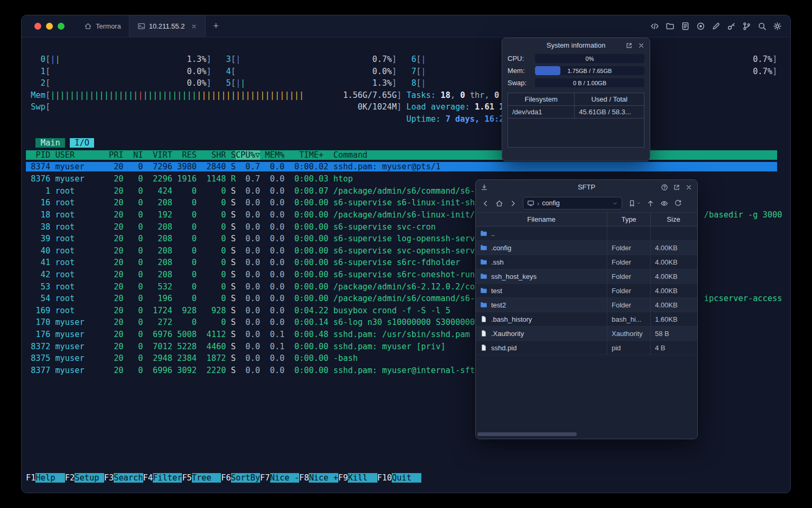  I want to click on file-name: test, so click(497, 291).